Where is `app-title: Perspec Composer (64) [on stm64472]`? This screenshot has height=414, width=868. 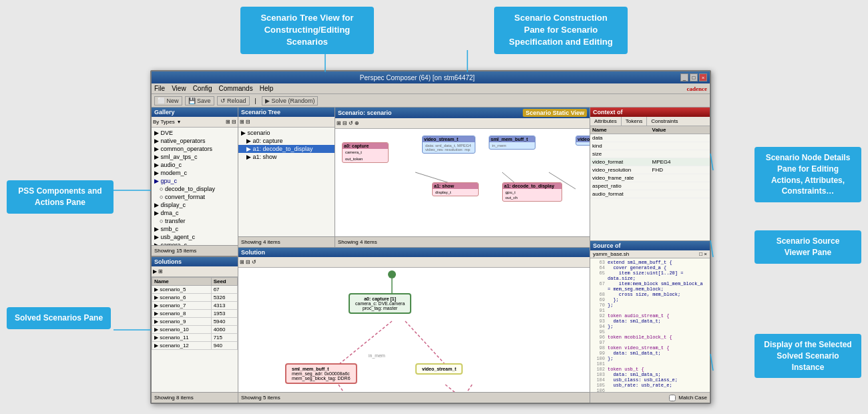
app-title: Perspec Composer (64) [on stm64472] is located at coordinates (417, 77).